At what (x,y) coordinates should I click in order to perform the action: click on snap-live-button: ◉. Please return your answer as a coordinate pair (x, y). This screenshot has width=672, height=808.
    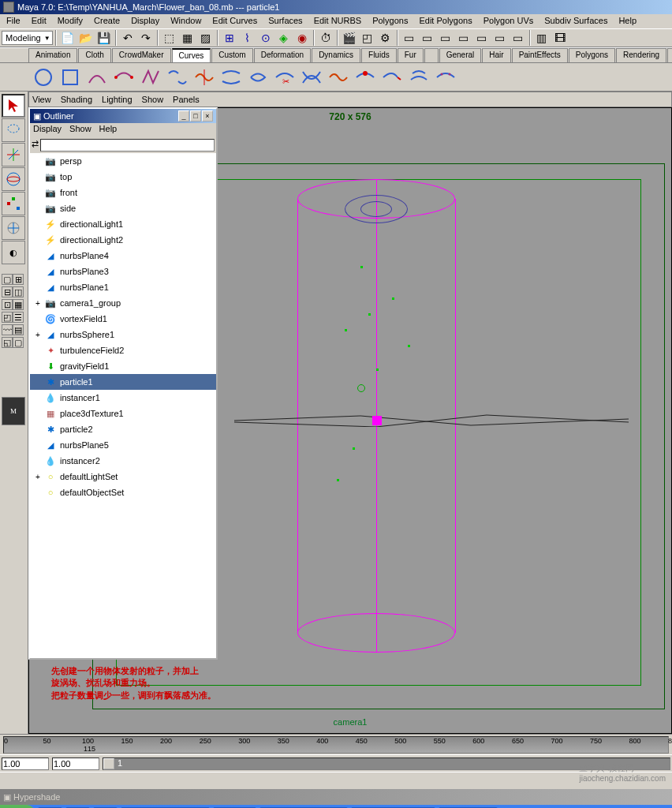
    Looking at the image, I should click on (302, 38).